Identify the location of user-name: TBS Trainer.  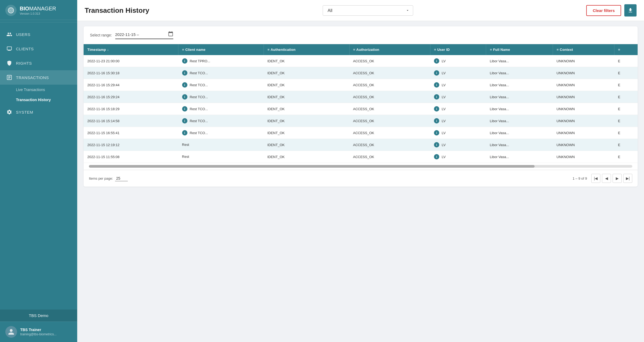
(38, 330).